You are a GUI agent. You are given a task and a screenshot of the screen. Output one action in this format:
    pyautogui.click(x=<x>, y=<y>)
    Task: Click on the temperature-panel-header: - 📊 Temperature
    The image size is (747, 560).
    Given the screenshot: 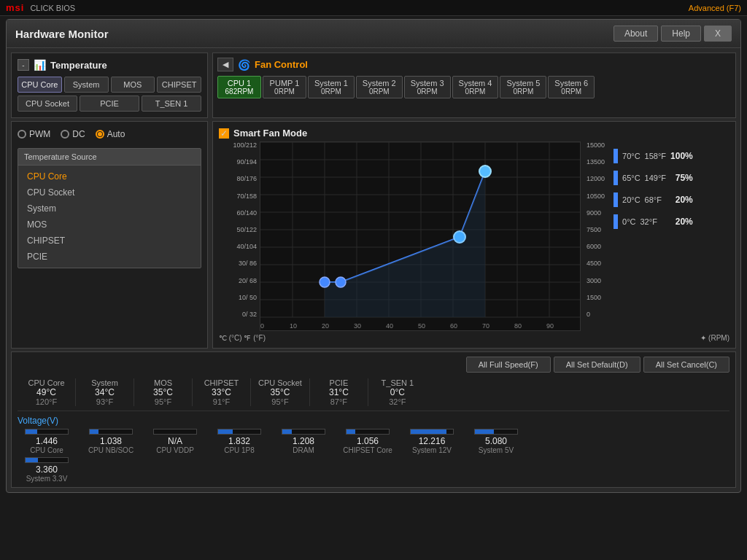 What is the action you would take?
    pyautogui.click(x=109, y=65)
    